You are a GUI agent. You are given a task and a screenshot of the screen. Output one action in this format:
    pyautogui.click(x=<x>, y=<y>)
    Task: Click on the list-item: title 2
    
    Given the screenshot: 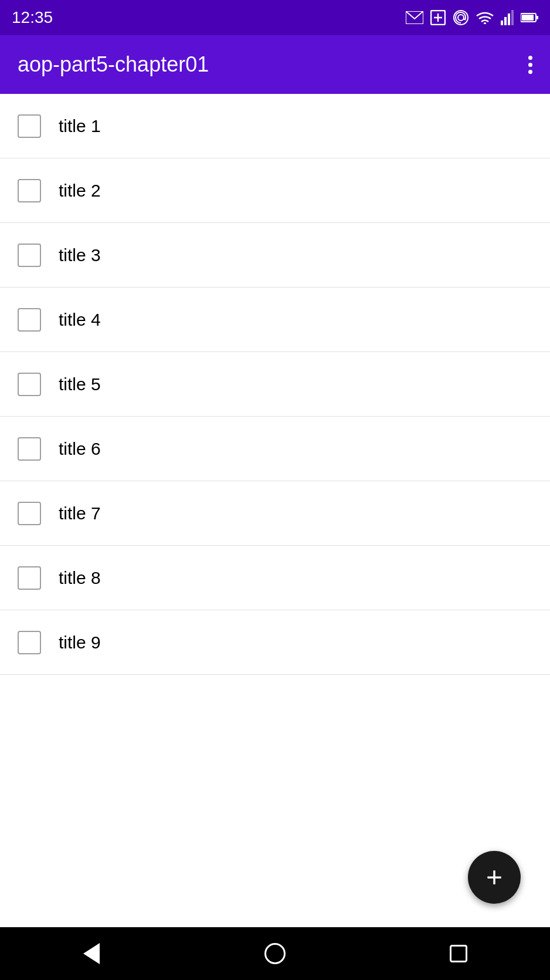 What is the action you would take?
    pyautogui.click(x=275, y=191)
    